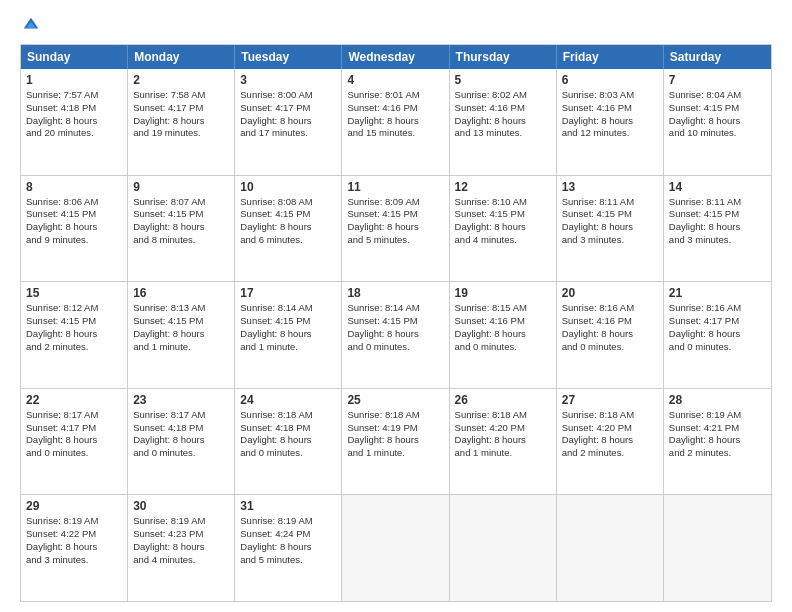 Image resolution: width=792 pixels, height=612 pixels. What do you see at coordinates (610, 400) in the screenshot?
I see `day-number: 27` at bounding box center [610, 400].